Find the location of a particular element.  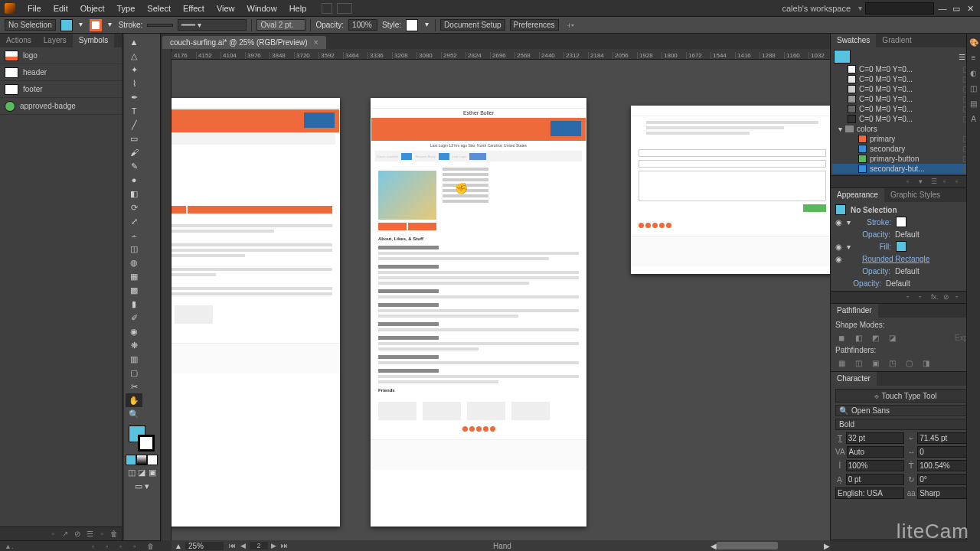

fill-swatch is located at coordinates (67, 25).